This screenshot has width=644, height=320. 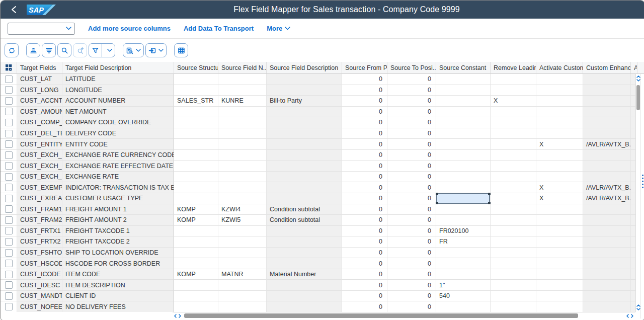 What do you see at coordinates (133, 50) in the screenshot?
I see `view-settings-button` at bounding box center [133, 50].